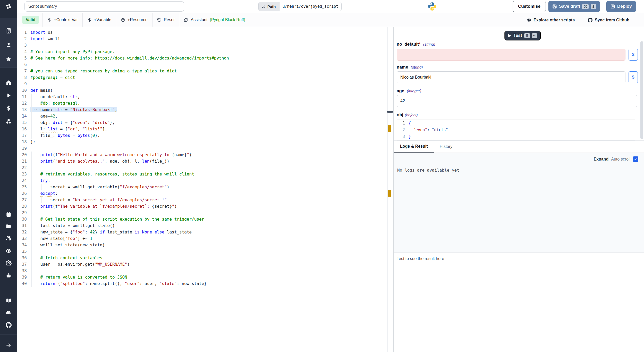  I want to click on panel-scrollbar, so click(642, 90).